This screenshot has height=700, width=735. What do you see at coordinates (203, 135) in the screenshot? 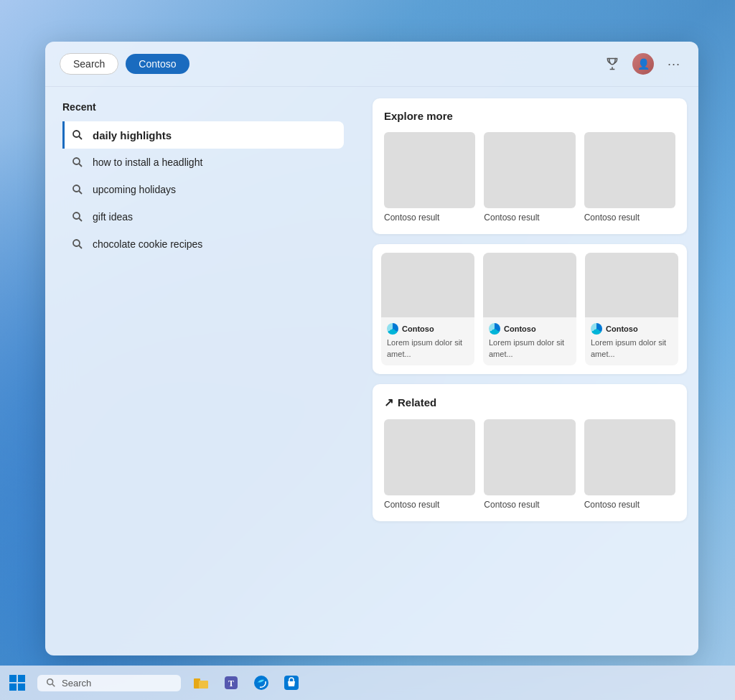
I see `recent-item-daily-highlights: daily highlights` at bounding box center [203, 135].